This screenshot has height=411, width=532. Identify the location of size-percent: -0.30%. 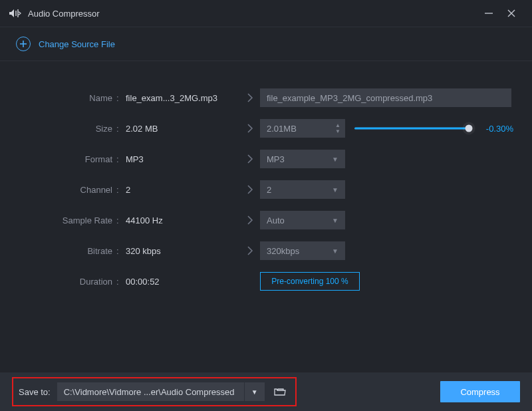
(497, 129).